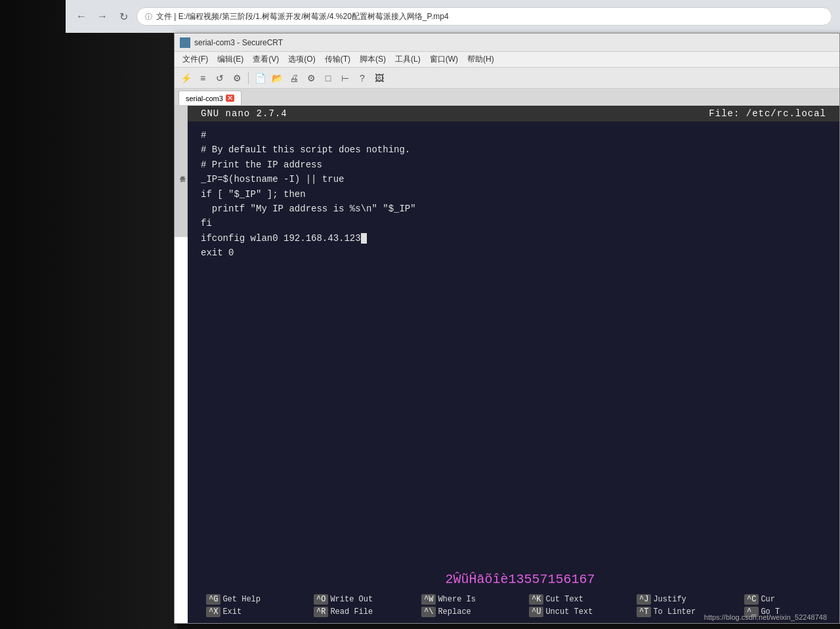 The height and width of the screenshot is (629, 840). Describe the element at coordinates (507, 78) in the screenshot. I see `securecrt-toolbar: ⚡ ≡ ↺ ⚙ 📄 📂 🖨 ⚙ □ ⊢ ? 🖼` at that location.